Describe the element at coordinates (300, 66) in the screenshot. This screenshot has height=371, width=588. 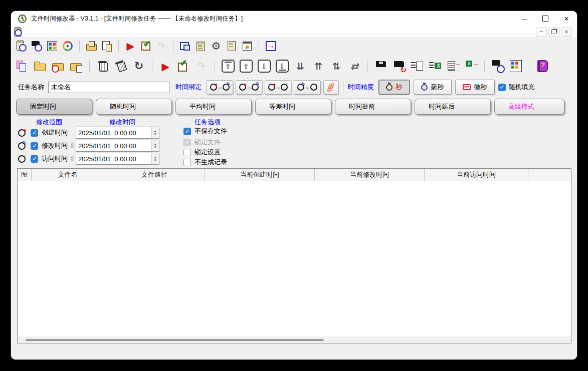
I see `sort-descend-icon` at that location.